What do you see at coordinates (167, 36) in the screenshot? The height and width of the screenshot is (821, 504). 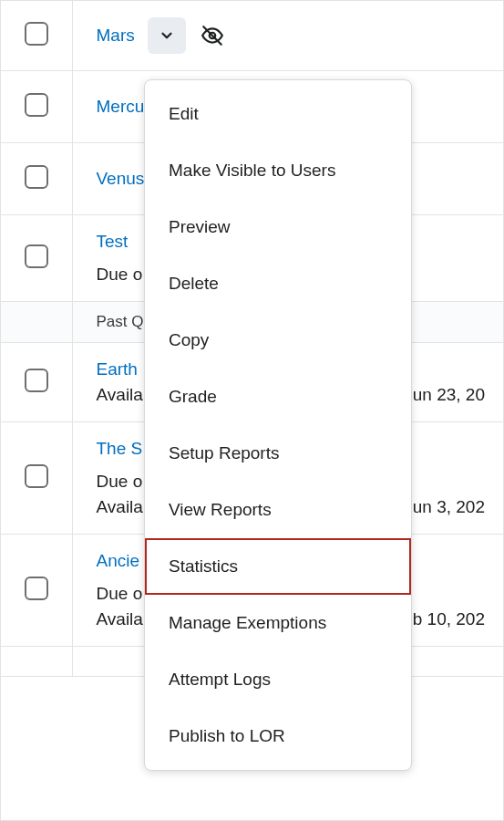 I see `row-actions-button` at bounding box center [167, 36].